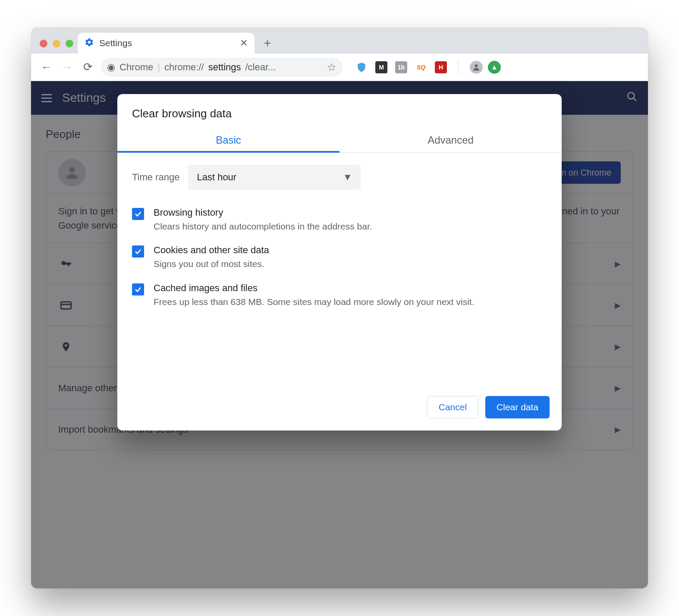 The image size is (679, 616). What do you see at coordinates (211, 264) in the screenshot?
I see `option-desc: Signs you out of most sites.` at bounding box center [211, 264].